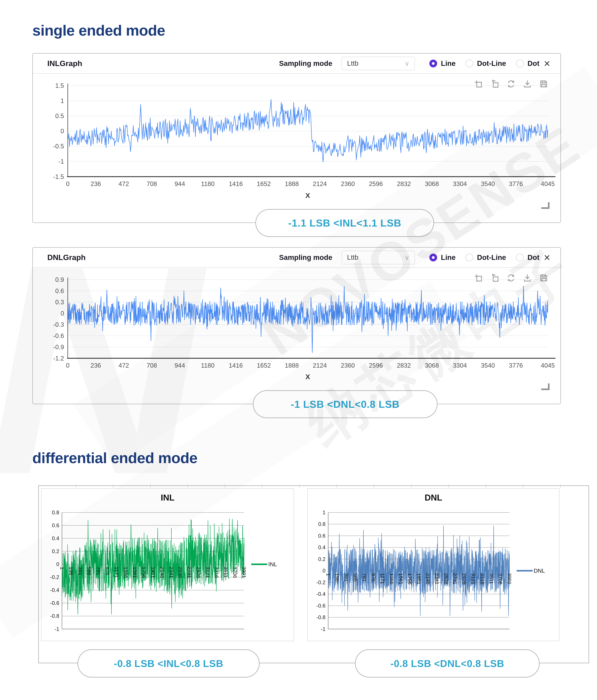 The height and width of the screenshot is (700, 597). What do you see at coordinates (58, 146) in the screenshot?
I see `svg-text: -0.5` at bounding box center [58, 146].